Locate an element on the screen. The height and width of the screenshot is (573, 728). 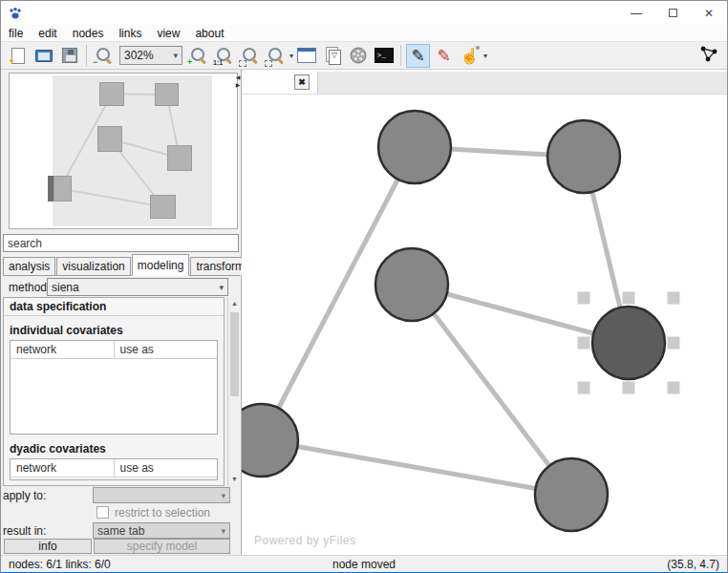
zoom-level-value: 302% is located at coordinates (139, 55).